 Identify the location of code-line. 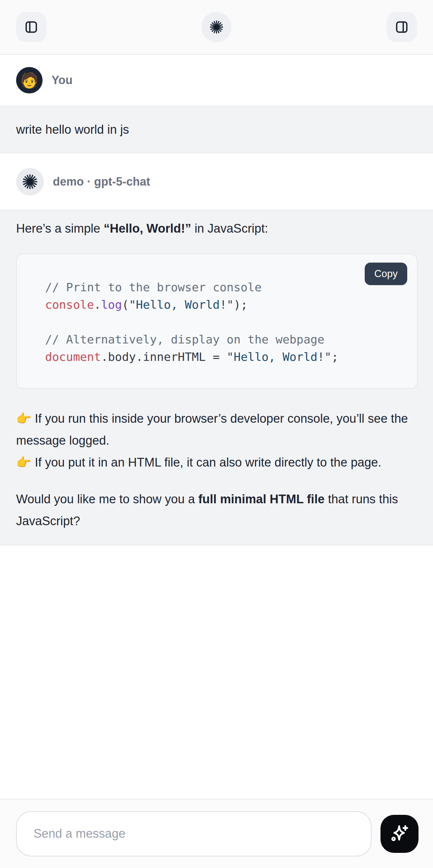
(225, 322).